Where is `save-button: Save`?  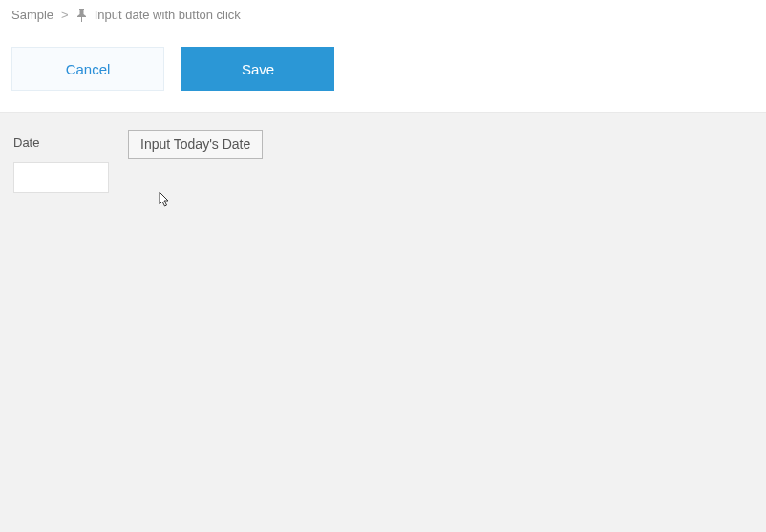 save-button: Save is located at coordinates (258, 69).